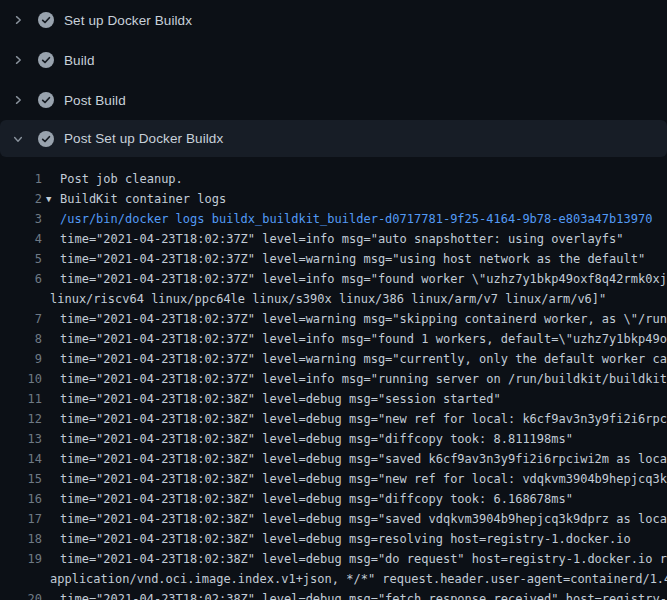 The height and width of the screenshot is (600, 667). I want to click on log-line-17: 17 time="2021-04-23T18:02:38Z" level=deb…, so click(334, 519).